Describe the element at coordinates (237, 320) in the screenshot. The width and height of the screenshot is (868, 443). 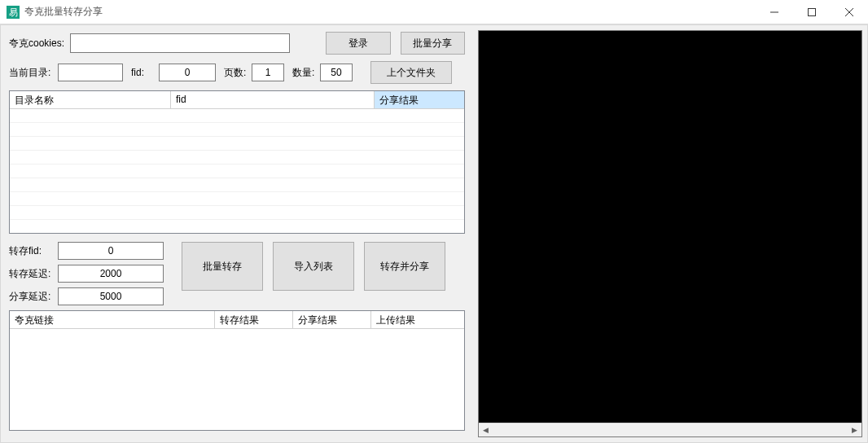
I see `table-header: 夸克链接 转存结果 分享结果 上传结果` at that location.